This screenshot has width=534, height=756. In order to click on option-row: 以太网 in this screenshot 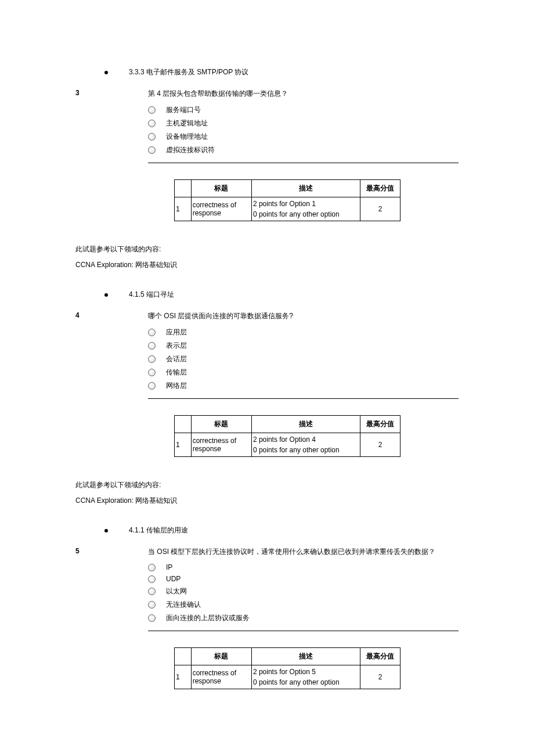, I will do `click(303, 591)`.